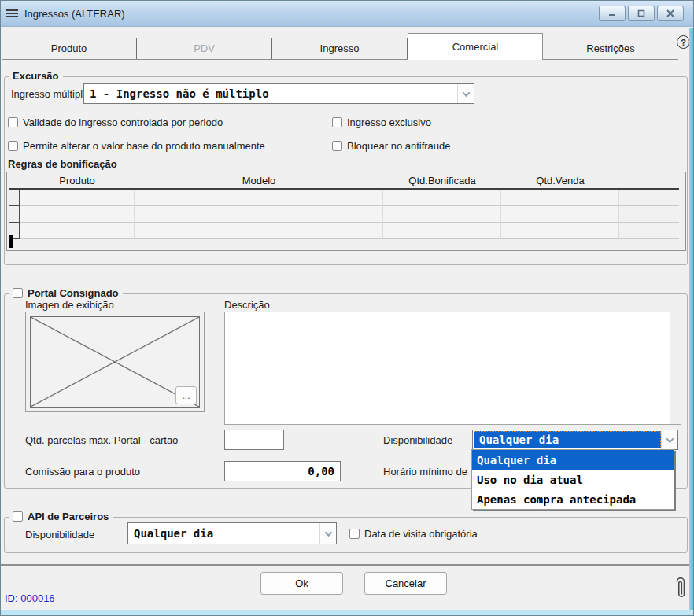 The image size is (694, 616). What do you see at coordinates (573, 459) in the screenshot?
I see `dropdown-option: Qualquer dia` at bounding box center [573, 459].